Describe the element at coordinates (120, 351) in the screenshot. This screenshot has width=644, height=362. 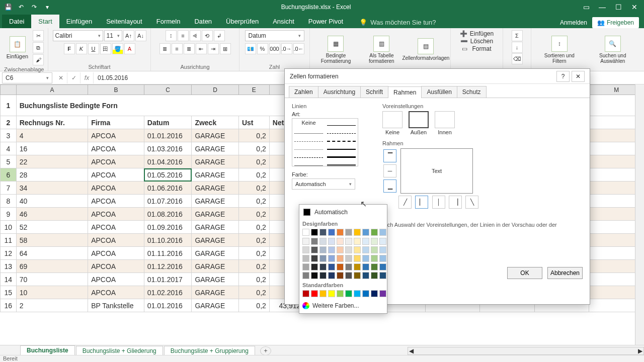
I see `sheet-tab-2: Buchungsliste + Gliederung` at that location.